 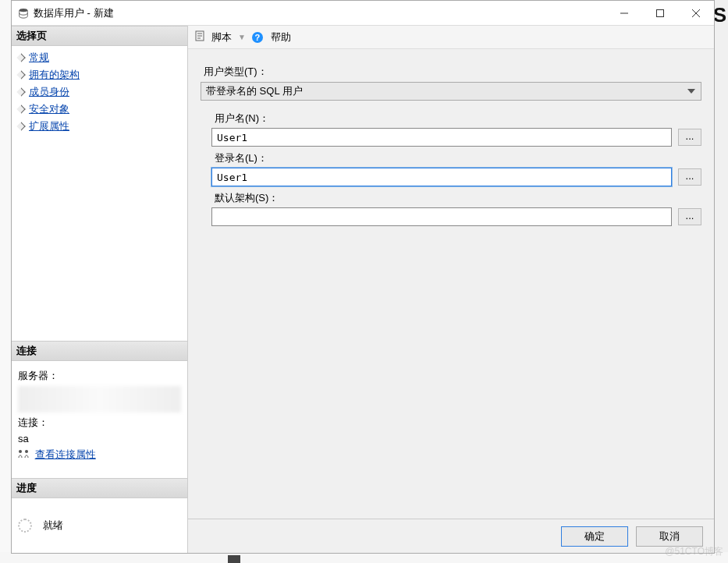 I want to click on background-letter: S, so click(x=719, y=16).